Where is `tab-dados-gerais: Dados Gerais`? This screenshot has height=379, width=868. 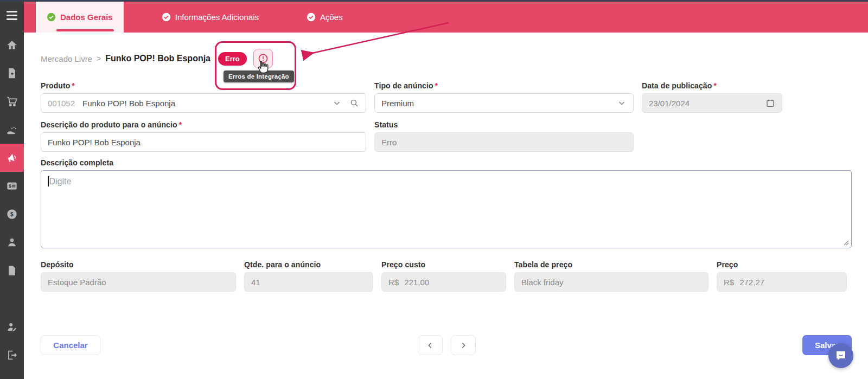 tab-dados-gerais: Dados Gerais is located at coordinates (80, 17).